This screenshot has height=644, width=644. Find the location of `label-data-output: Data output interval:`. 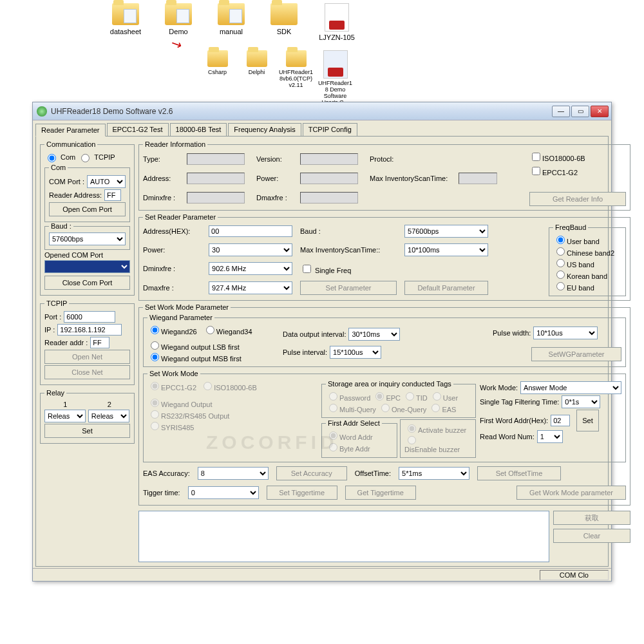

label-data-output: Data output interval: is located at coordinates (314, 334).